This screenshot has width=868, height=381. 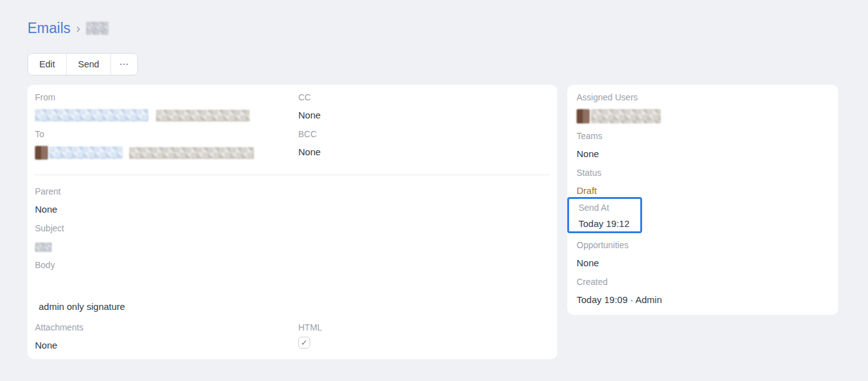 What do you see at coordinates (124, 64) in the screenshot?
I see `more-actions-button: ⋯` at bounding box center [124, 64].